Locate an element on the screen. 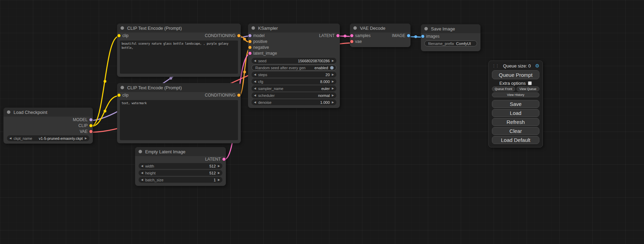  view-history-button: View History is located at coordinates (515, 95).